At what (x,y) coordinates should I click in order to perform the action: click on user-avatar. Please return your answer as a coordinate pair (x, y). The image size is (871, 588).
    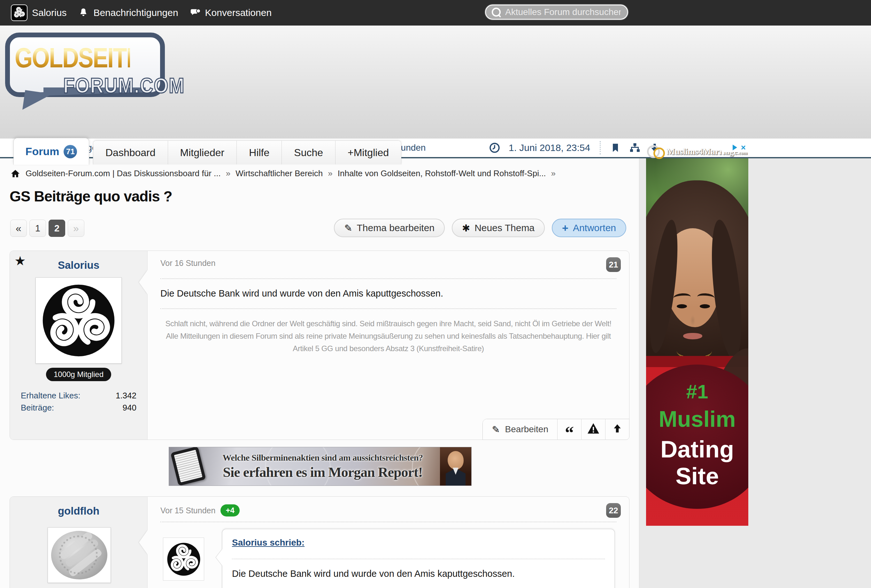
    Looking at the image, I should click on (19, 13).